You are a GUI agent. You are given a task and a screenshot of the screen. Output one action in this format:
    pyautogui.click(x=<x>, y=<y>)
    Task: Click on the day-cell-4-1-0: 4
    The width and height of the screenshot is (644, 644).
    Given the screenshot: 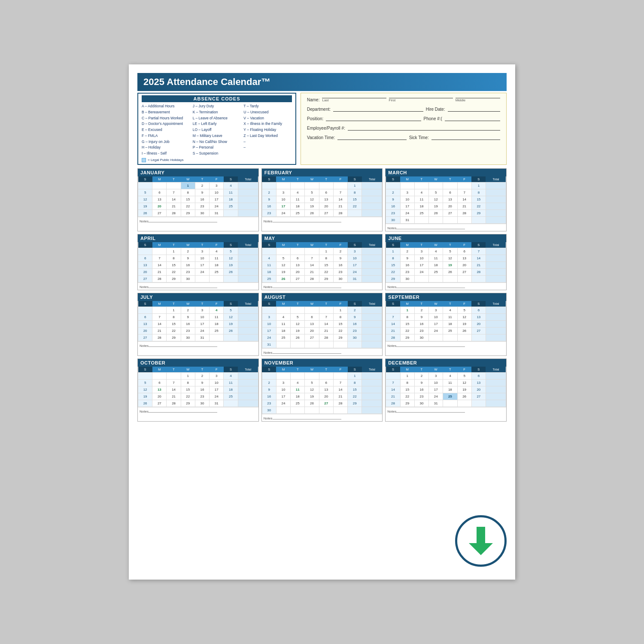 What is the action you would take?
    pyautogui.click(x=269, y=258)
    